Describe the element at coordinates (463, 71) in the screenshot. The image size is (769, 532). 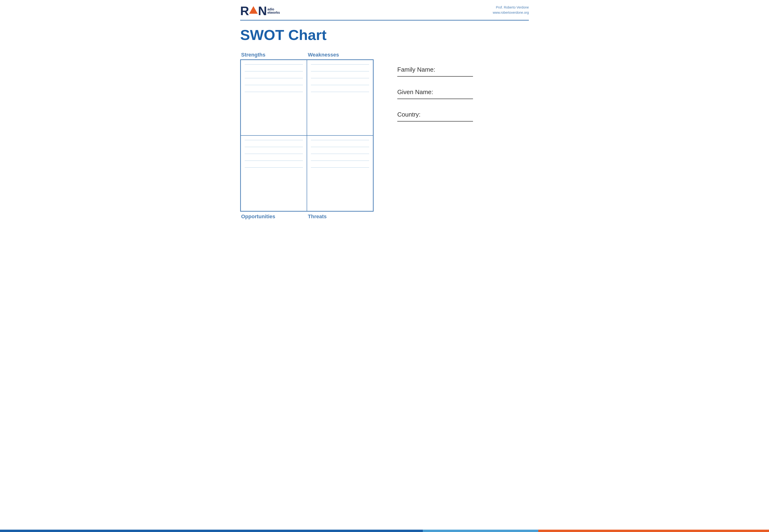
I see `family-name-field: Family Name:` at that location.